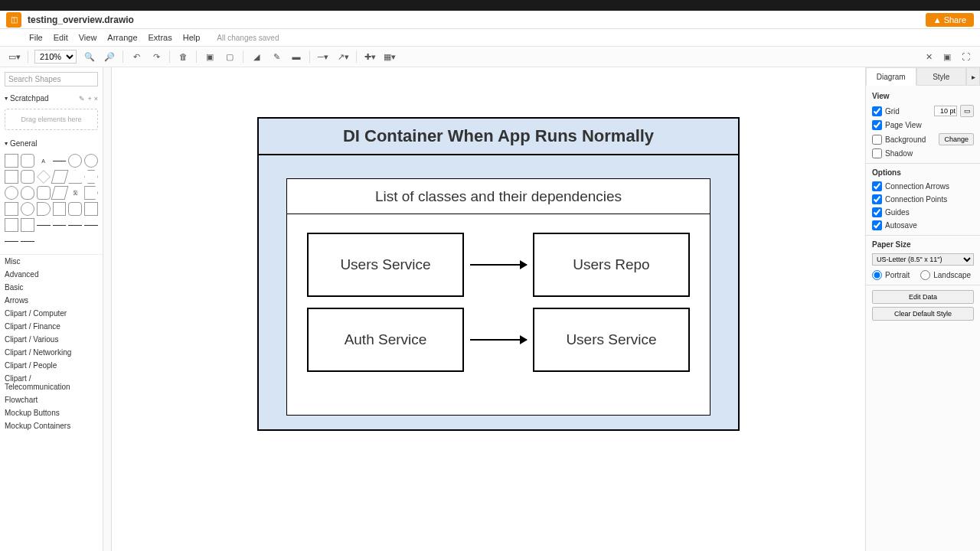 The height and width of the screenshot is (551, 980). What do you see at coordinates (965, 57) in the screenshot?
I see `expand-icon: ⛶` at bounding box center [965, 57].